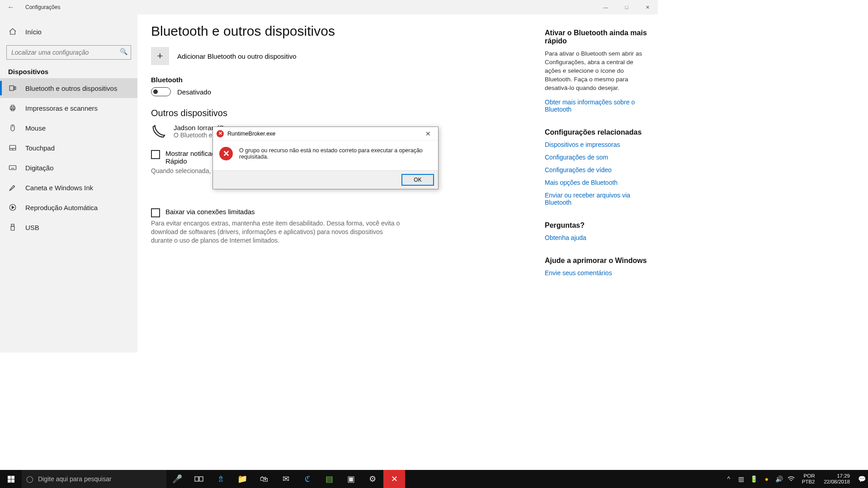 The width and height of the screenshot is (868, 488). What do you see at coordinates (601, 183) in the screenshot?
I see `right-column: Ativar o Bluetooth ainda mais rápido Par…` at bounding box center [601, 183].